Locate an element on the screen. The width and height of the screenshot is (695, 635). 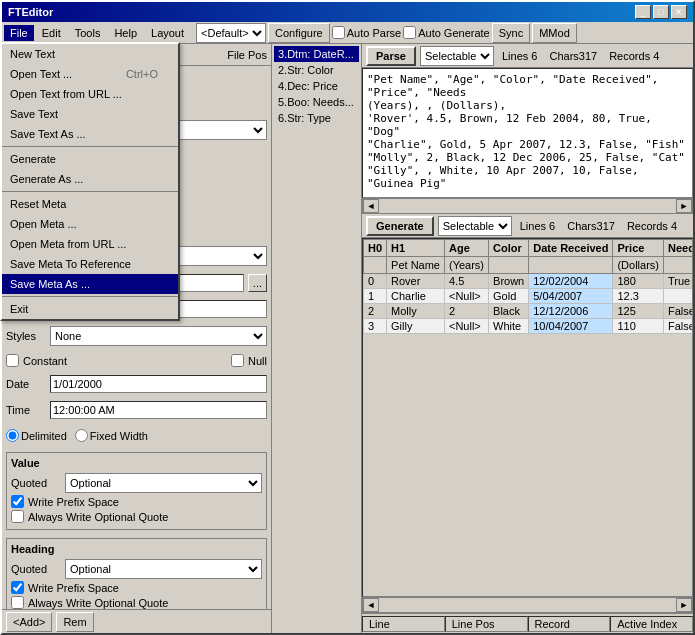
parse-button: Parse is located at coordinates (391, 56).